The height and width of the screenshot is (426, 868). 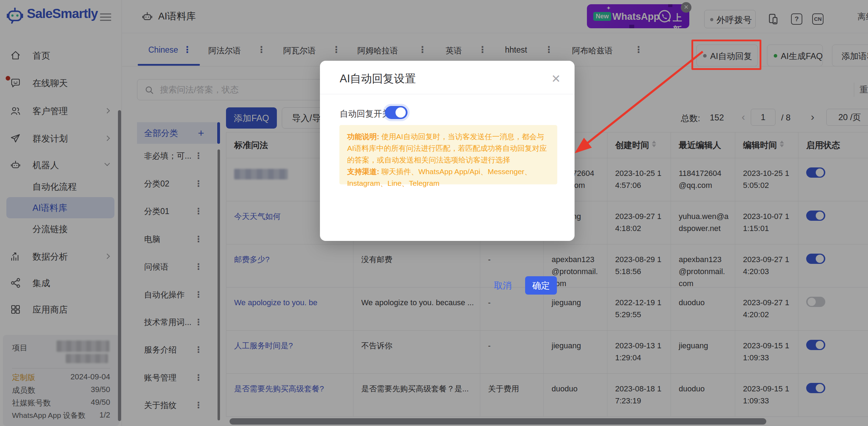 What do you see at coordinates (363, 172) in the screenshot?
I see `note-heading: 支持渠道:` at bounding box center [363, 172].